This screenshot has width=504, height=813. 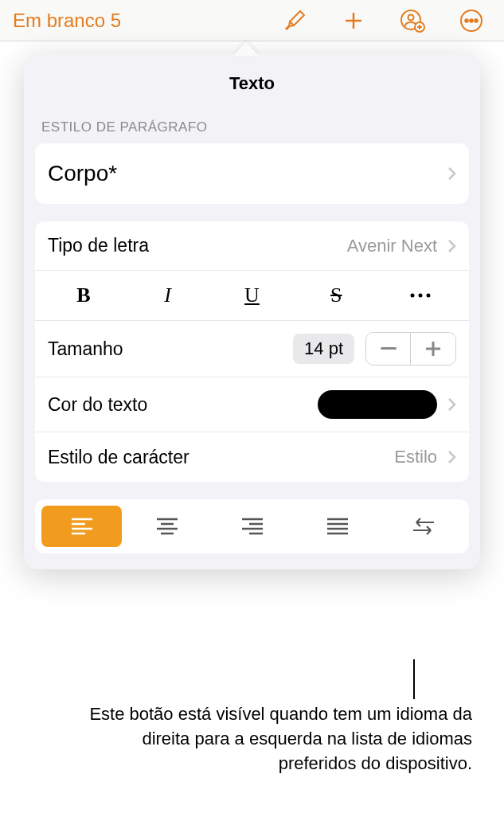 What do you see at coordinates (167, 526) in the screenshot?
I see `align-center-button` at bounding box center [167, 526].